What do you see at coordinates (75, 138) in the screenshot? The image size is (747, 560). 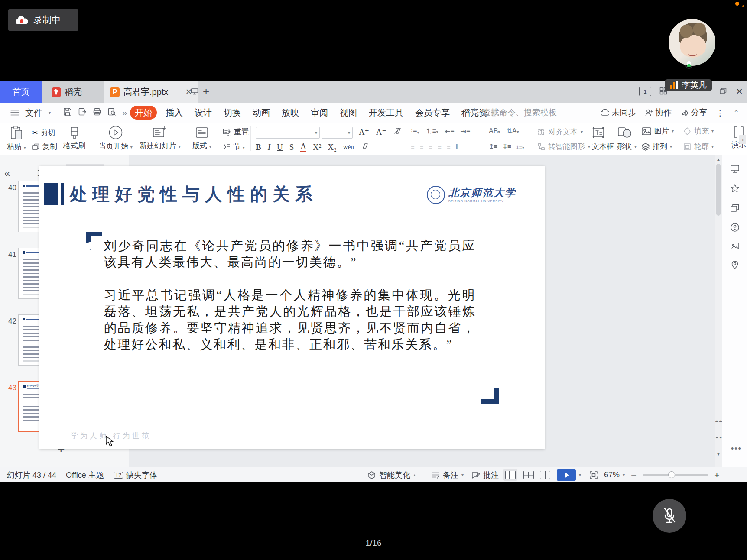 I see `format-painter-button: 格式刷` at bounding box center [75, 138].